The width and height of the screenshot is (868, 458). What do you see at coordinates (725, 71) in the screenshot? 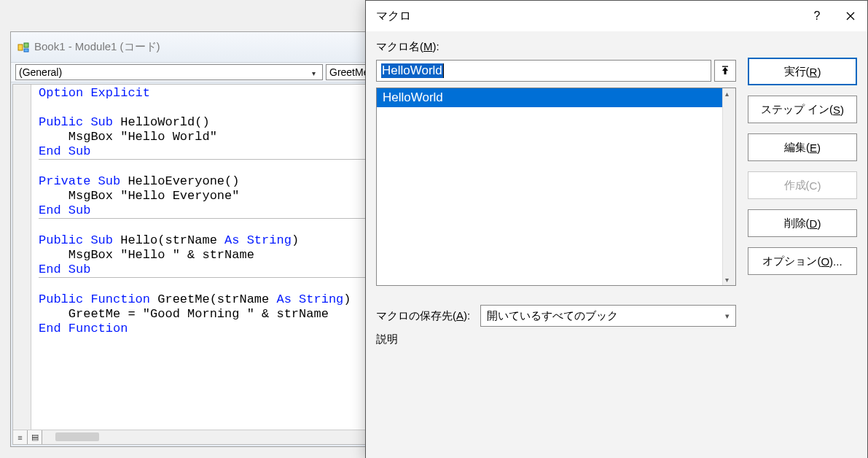
I see `reference-edit-button` at bounding box center [725, 71].